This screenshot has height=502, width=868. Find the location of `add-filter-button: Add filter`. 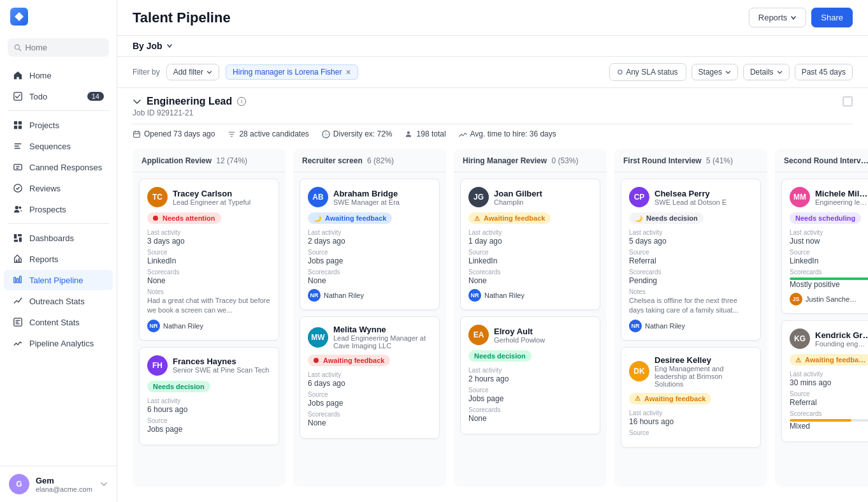

add-filter-button: Add filter is located at coordinates (192, 72).